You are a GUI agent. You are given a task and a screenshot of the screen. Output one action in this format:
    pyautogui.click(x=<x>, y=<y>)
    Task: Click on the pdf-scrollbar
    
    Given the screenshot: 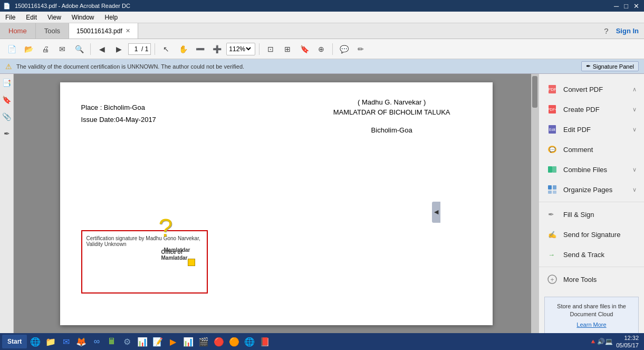 What is the action you would take?
    pyautogui.click(x=535, y=212)
    